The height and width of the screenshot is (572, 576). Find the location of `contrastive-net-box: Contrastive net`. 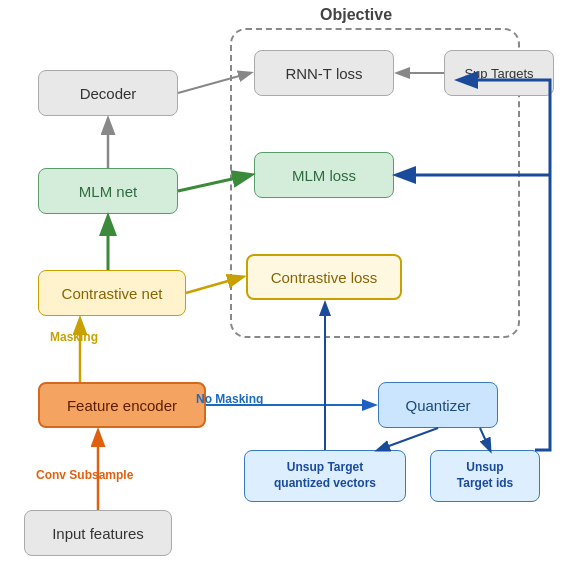

contrastive-net-box: Contrastive net is located at coordinates (112, 293).